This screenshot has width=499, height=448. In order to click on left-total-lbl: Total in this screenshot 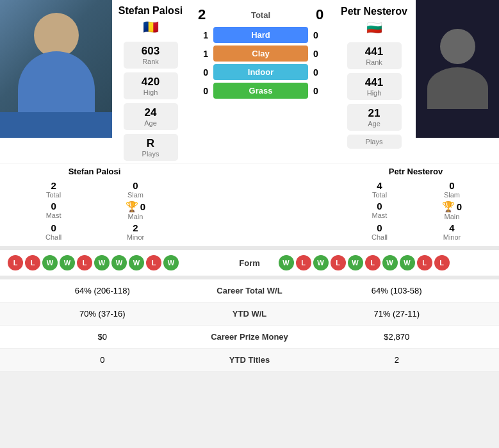, I will do `click(54, 195)`.